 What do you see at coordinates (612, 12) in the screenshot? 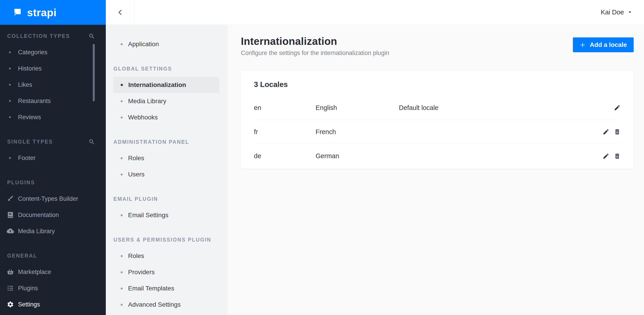
I see `user-name: Kai Doe` at bounding box center [612, 12].